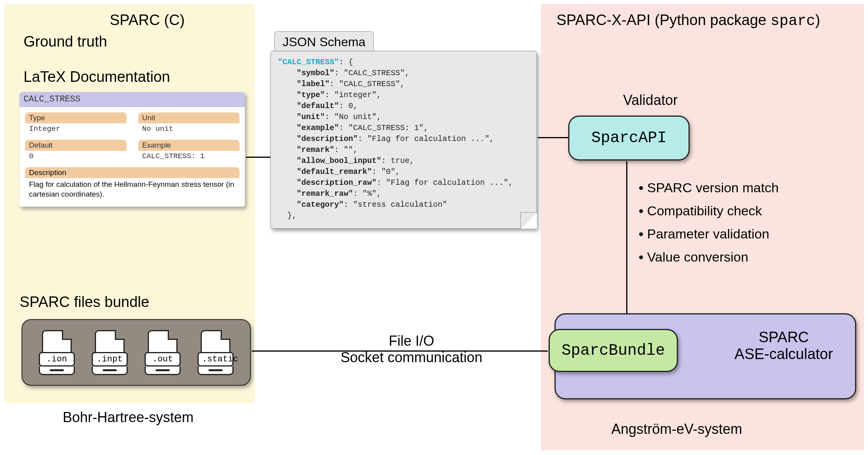  What do you see at coordinates (76, 156) in the screenshot?
I see `latex-default-value: 0` at bounding box center [76, 156].